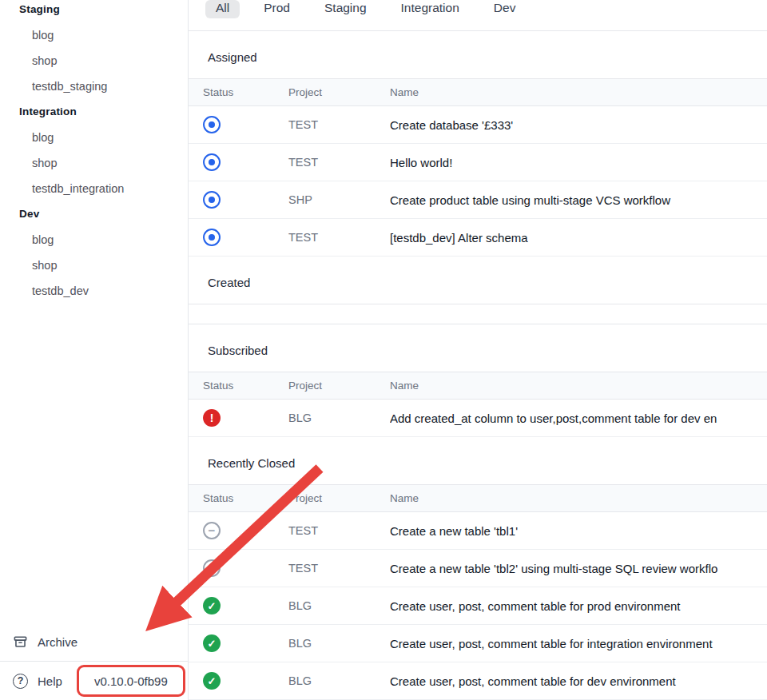  What do you see at coordinates (94, 137) in the screenshot?
I see `sidebar-item-integration-blog: blog` at bounding box center [94, 137].